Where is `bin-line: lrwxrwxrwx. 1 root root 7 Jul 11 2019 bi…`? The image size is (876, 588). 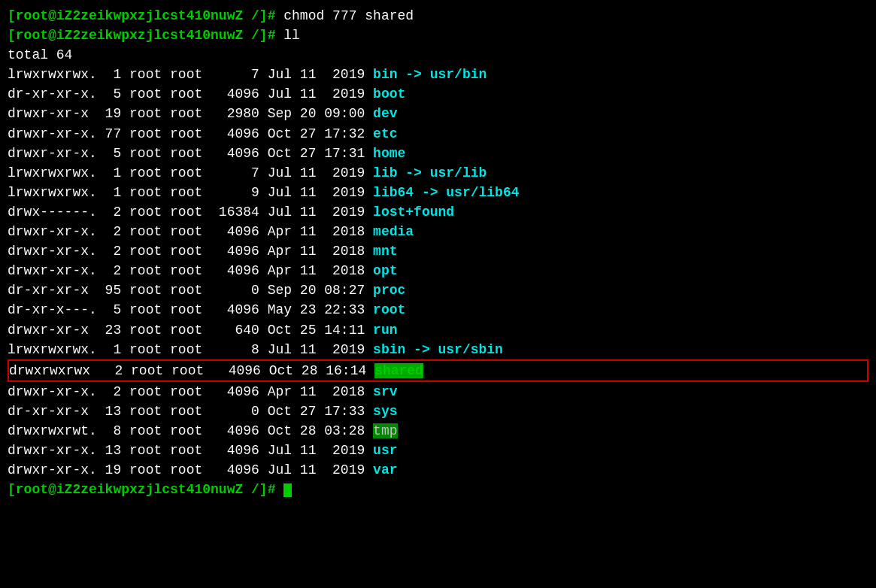
bin-line: lrwxrwxrwx. 1 root root 7 Jul 11 2019 bi… is located at coordinates (438, 74).